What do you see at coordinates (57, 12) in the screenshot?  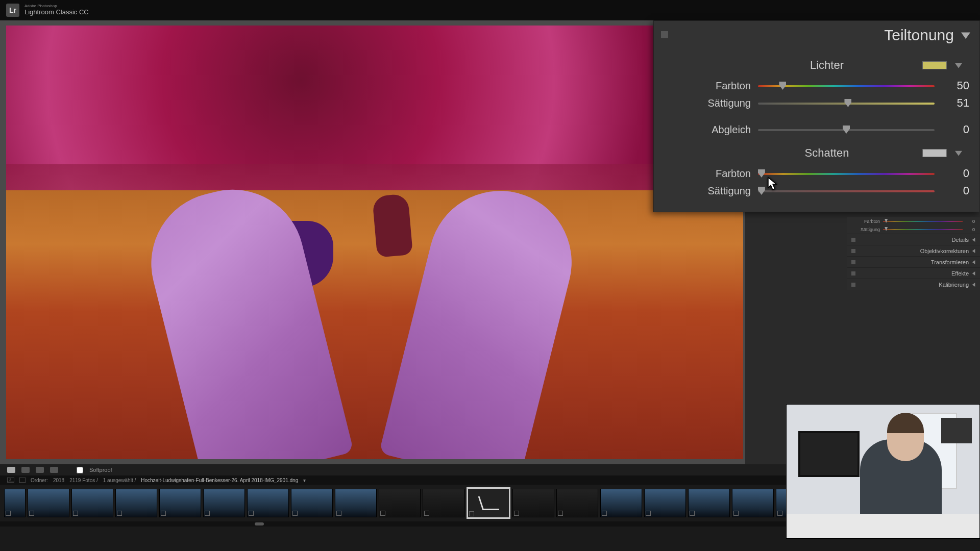 I see `app-name: Lightroom Classic CC` at bounding box center [57, 12].